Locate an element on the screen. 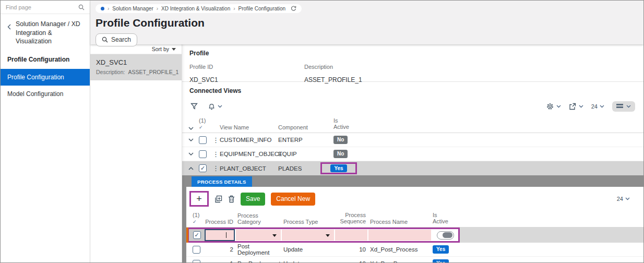 The width and height of the screenshot is (644, 263). component-cell: ENTERP is located at coordinates (306, 140).